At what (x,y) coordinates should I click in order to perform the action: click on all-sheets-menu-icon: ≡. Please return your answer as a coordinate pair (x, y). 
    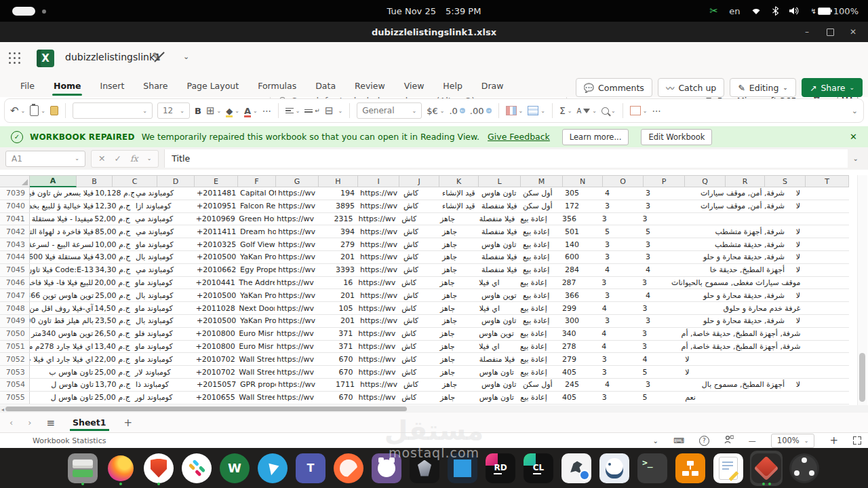
    Looking at the image, I should click on (50, 423).